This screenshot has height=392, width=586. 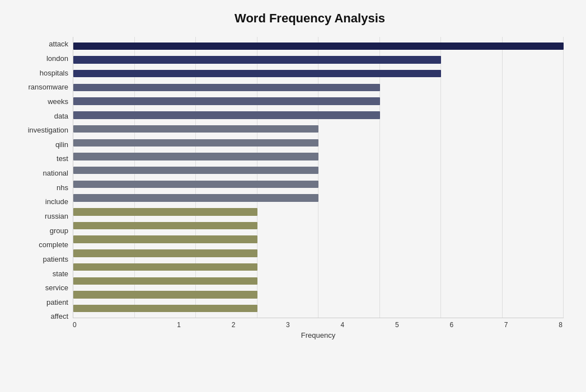 What do you see at coordinates (40, 302) in the screenshot?
I see `y-label: patient` at bounding box center [40, 302].